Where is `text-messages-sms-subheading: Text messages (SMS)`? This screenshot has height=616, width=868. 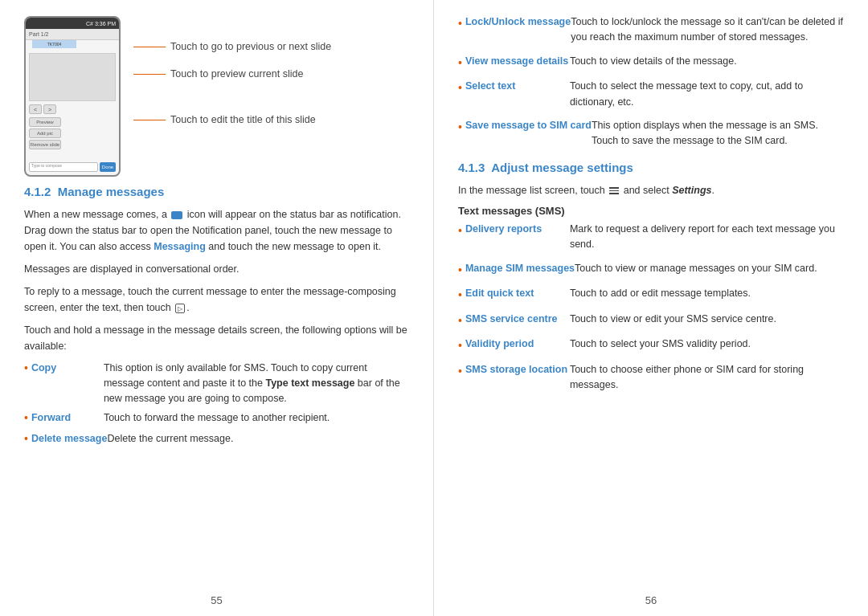 text-messages-sms-subheading: Text messages (SMS) is located at coordinates (651, 210).